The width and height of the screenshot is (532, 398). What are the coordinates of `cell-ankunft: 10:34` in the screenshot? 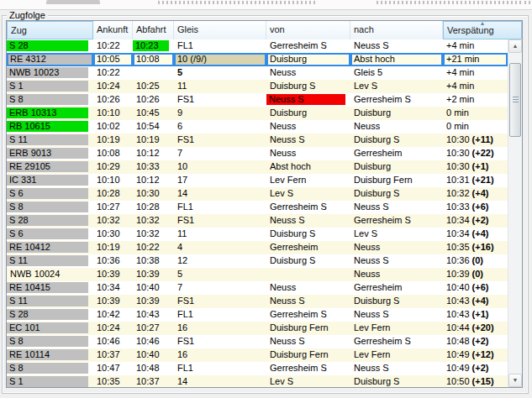 It's located at (113, 288).